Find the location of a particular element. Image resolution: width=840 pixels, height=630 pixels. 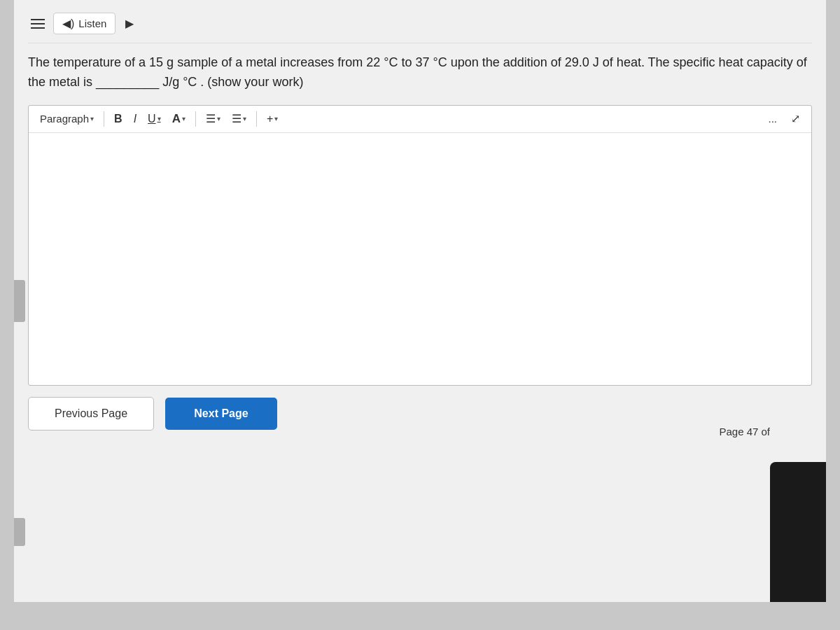

toolbar-more-group: ... ⤢ is located at coordinates (784, 119).